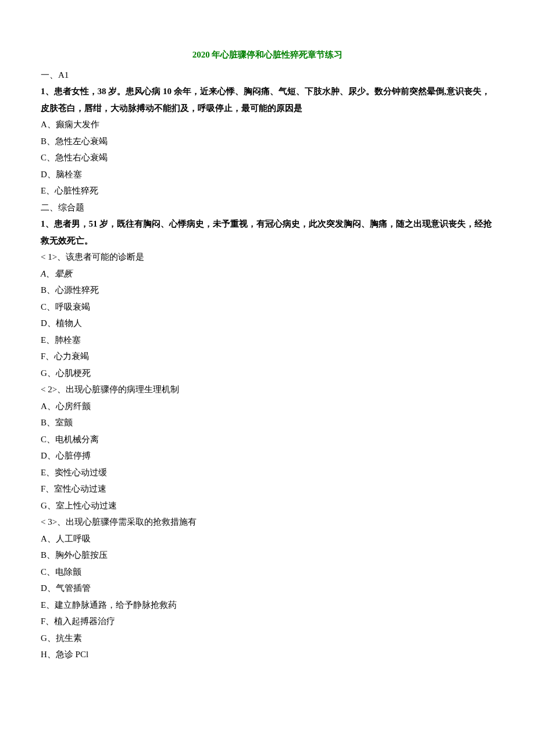 The image size is (535, 756). What do you see at coordinates (268, 341) in the screenshot?
I see `s2-q1-sub1-e: E、肺栓塞` at bounding box center [268, 341].